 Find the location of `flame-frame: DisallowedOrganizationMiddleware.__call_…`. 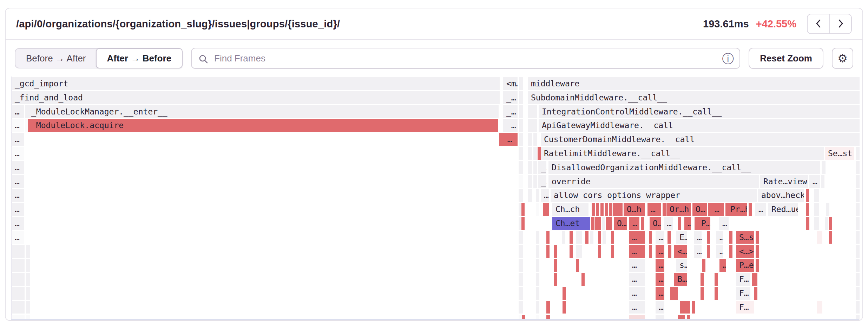

flame-frame: DisallowedOrganizationMiddleware.__call_… is located at coordinates (684, 168).